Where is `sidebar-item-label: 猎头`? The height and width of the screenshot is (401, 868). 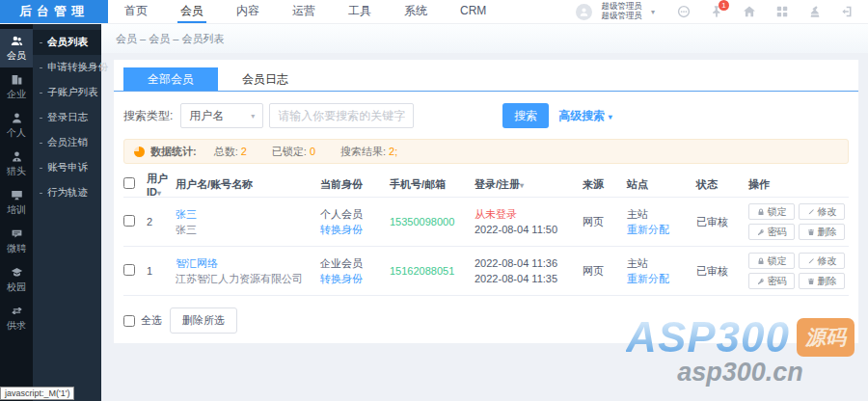
sidebar-item-label: 猎头 is located at coordinates (16, 172).